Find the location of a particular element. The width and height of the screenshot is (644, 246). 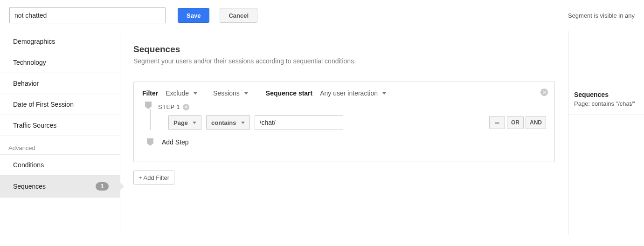

sequence-start-value: Any user interaction is located at coordinates (349, 93).